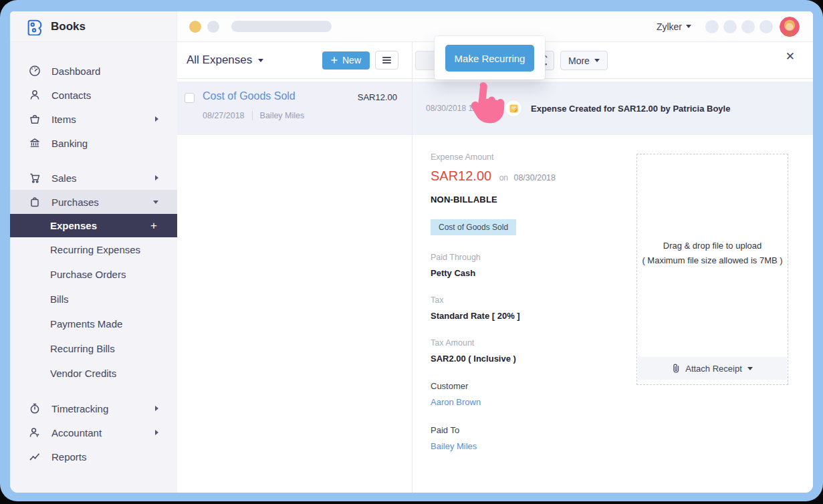  Describe the element at coordinates (35, 178) in the screenshot. I see `sales-icon` at that location.